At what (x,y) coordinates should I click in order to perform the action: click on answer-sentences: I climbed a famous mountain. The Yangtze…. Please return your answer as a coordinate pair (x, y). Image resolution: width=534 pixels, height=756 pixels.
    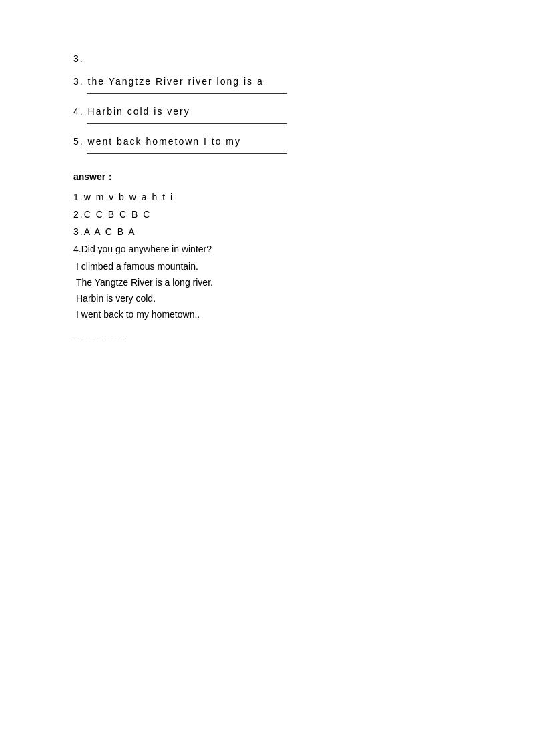
    Looking at the image, I should click on (267, 290).